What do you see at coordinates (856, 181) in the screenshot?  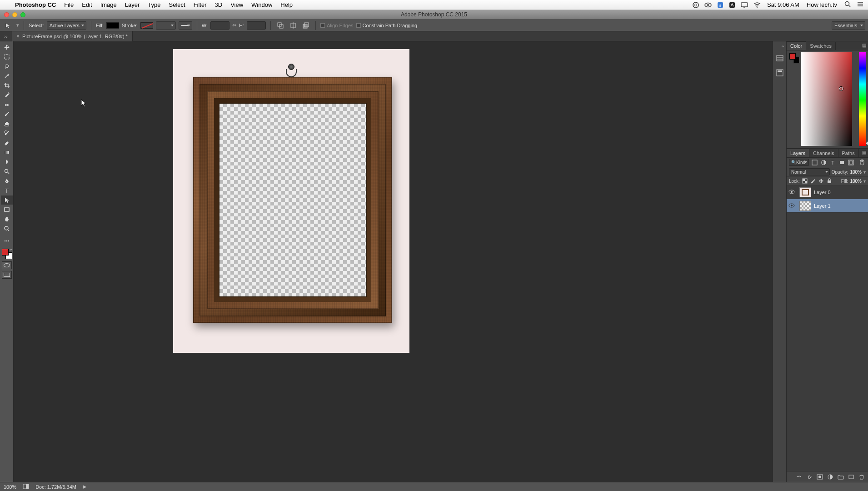 I see `layer-fill-value: 100%` at bounding box center [856, 181].